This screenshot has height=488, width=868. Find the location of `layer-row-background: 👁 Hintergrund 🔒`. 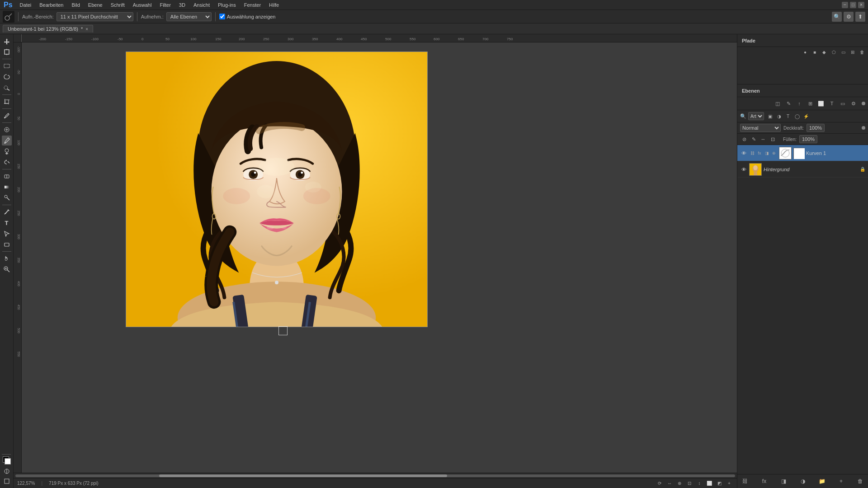

layer-row-background: 👁 Hintergrund 🔒 is located at coordinates (803, 169).